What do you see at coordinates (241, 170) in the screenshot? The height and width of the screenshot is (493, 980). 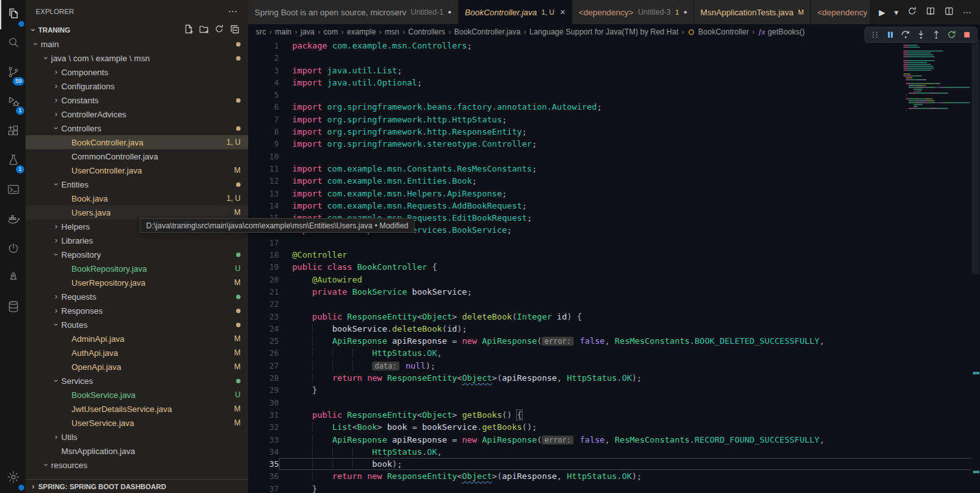 I see `tree-item-decorations: M` at bounding box center [241, 170].